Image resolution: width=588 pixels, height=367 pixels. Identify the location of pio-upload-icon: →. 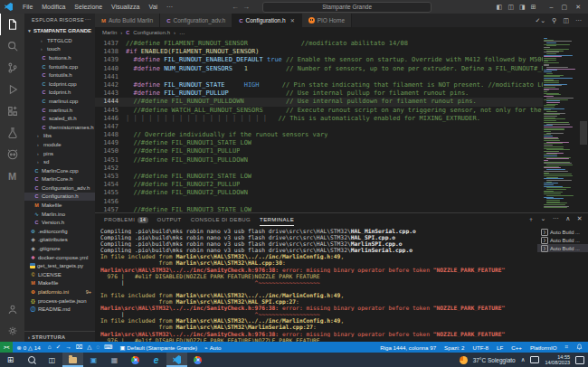
(69, 347).